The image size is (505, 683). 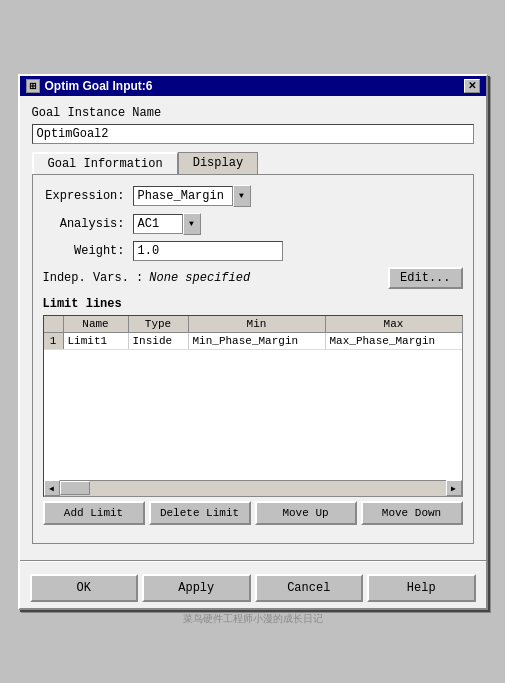 What do you see at coordinates (253, 342) in the screenshot?
I see `table-row: 1 Limit1 Inside Min_Phase_Margin Max_Pha…` at bounding box center [253, 342].